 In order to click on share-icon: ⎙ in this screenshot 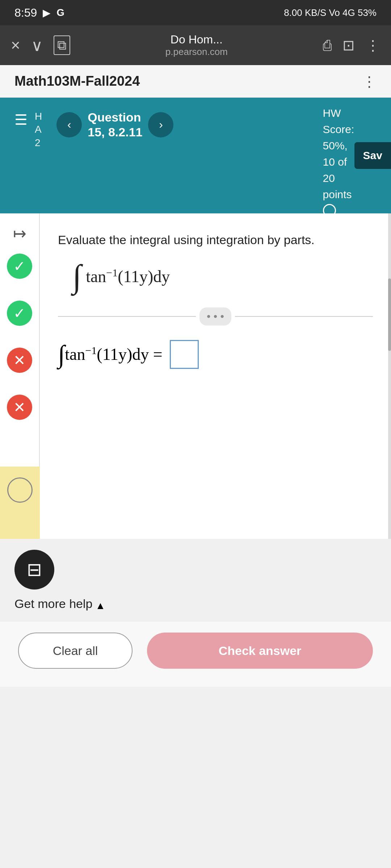, I will do `click(327, 46)`.